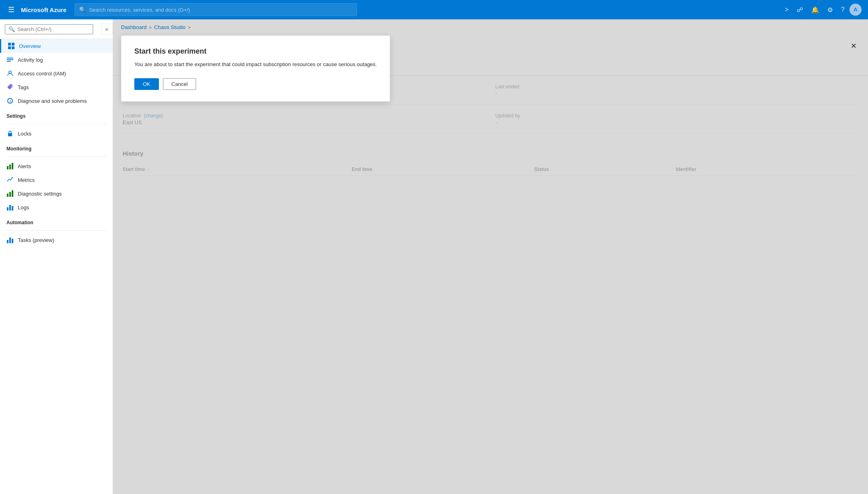  I want to click on tasks-preview-icon, so click(10, 240).